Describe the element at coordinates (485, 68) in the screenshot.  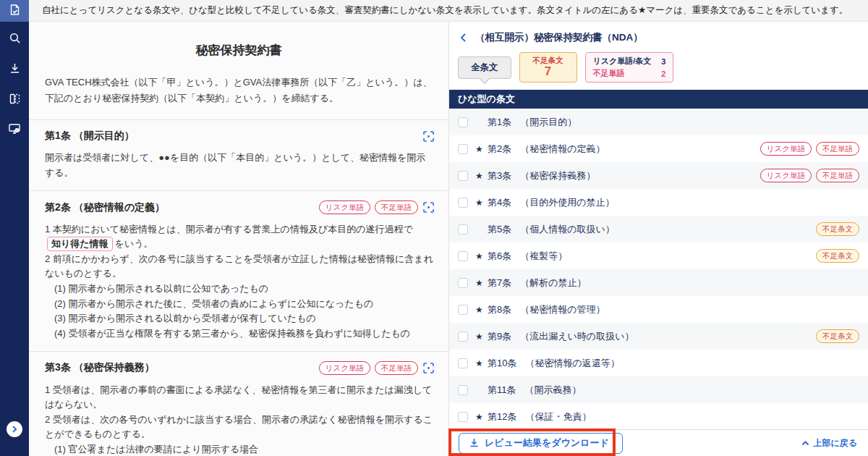
I see `tab-all-clauses: 全条文` at that location.